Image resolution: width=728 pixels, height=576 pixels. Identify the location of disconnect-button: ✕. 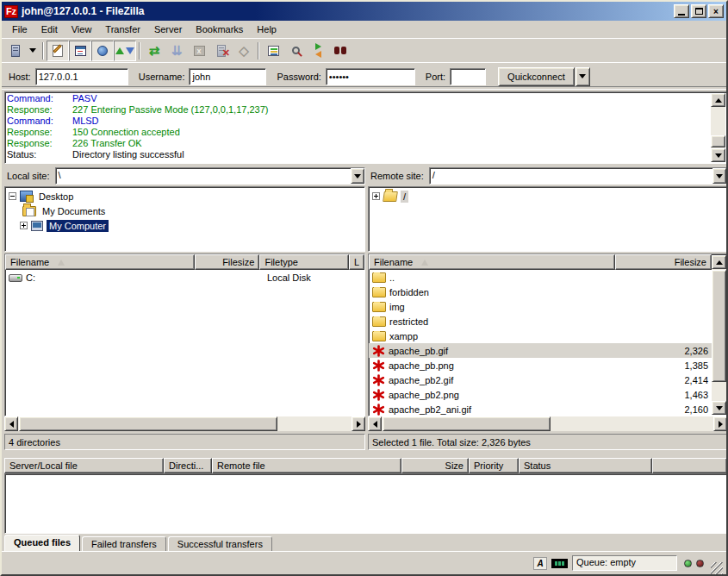
(221, 51).